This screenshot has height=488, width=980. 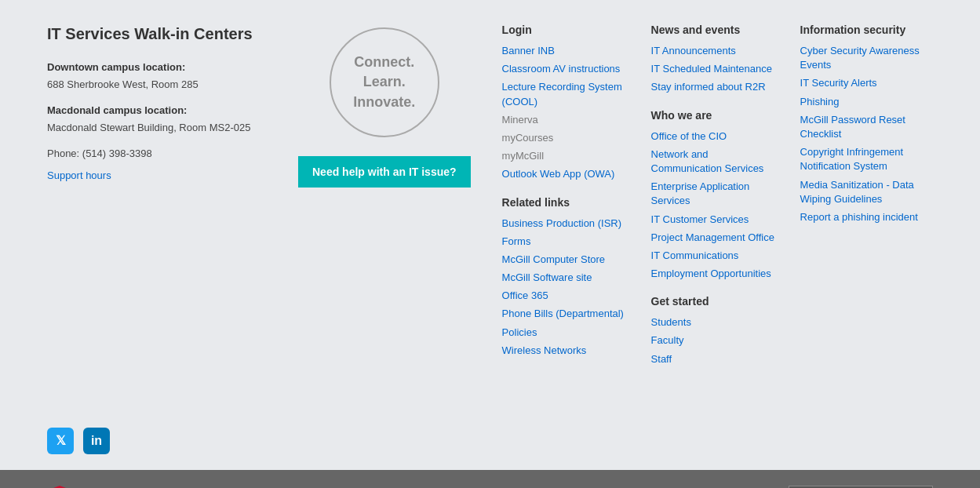 I want to click on macdonald-label: Macdonald campus location:, so click(x=157, y=111).